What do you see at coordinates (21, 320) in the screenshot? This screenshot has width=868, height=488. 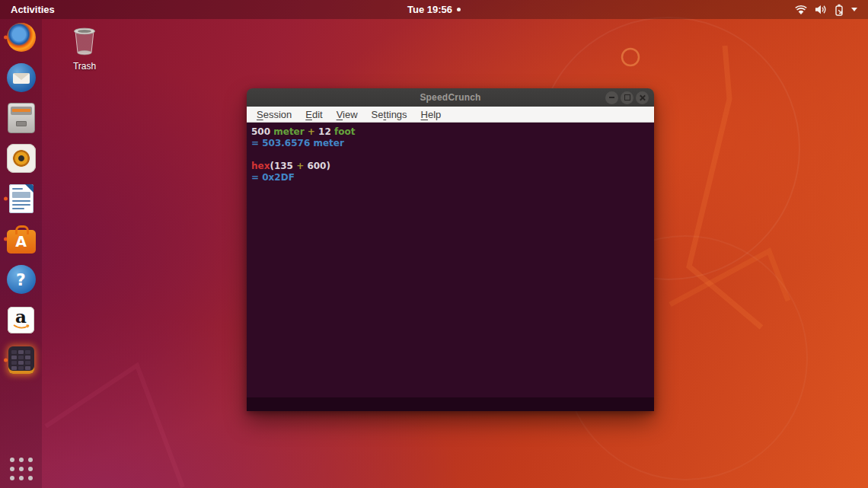 I see `amazon-icon: a` at bounding box center [21, 320].